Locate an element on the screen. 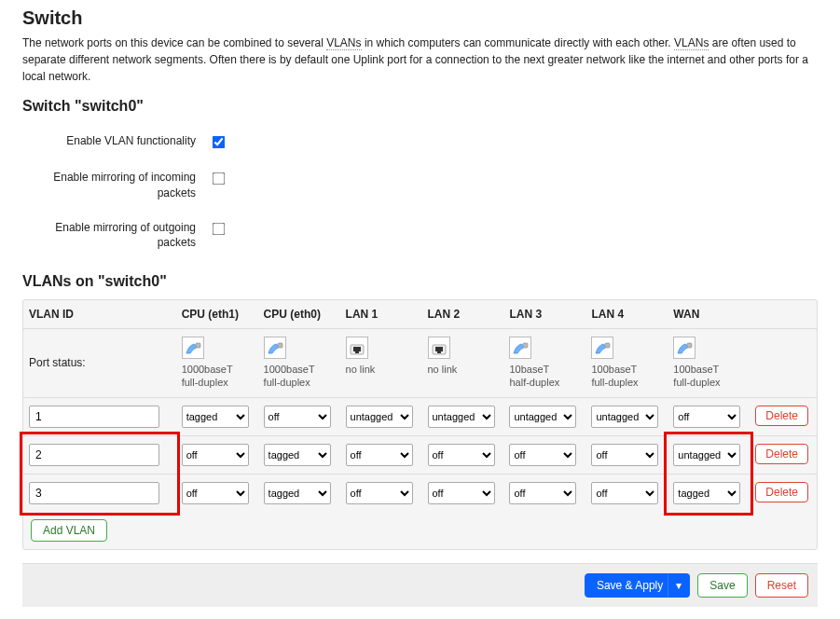 This screenshot has width=840, height=619. vlans-heading: VLANs on "switch0" is located at coordinates (420, 282).